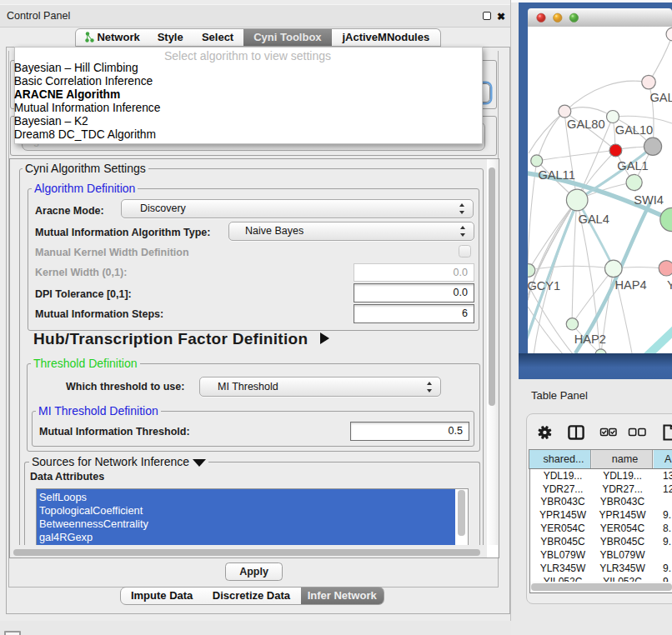  Describe the element at coordinates (632, 166) in the screenshot. I see `svg-text: GAL1` at that location.